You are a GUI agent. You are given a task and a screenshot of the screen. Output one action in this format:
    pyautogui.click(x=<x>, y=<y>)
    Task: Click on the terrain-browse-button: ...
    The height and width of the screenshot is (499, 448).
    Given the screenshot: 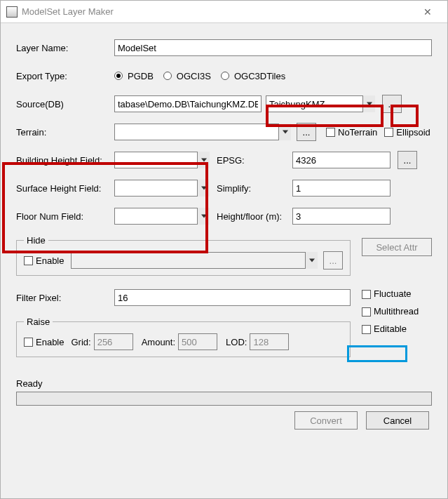 What is the action you would take?
    pyautogui.click(x=306, y=132)
    